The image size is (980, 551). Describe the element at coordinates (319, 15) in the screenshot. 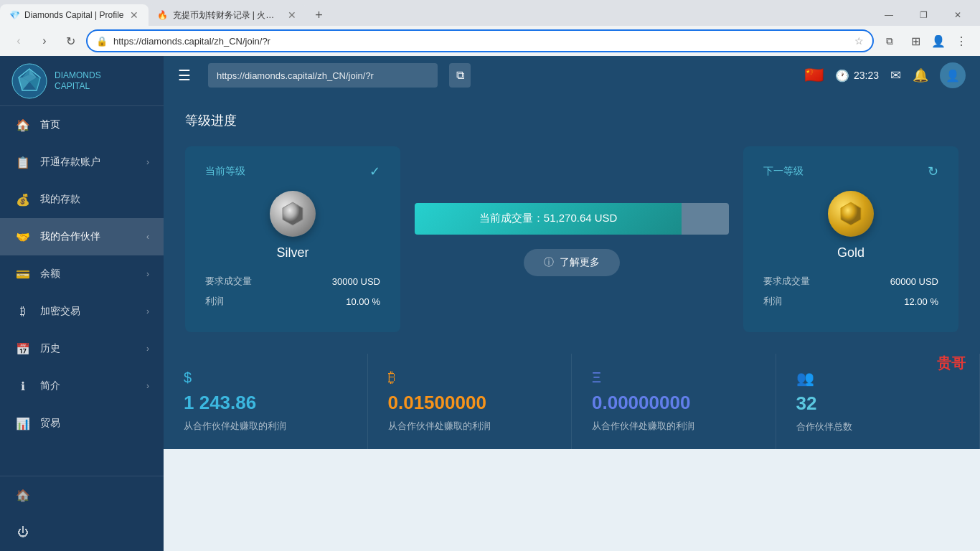

I see `new-tab-button: +` at that location.